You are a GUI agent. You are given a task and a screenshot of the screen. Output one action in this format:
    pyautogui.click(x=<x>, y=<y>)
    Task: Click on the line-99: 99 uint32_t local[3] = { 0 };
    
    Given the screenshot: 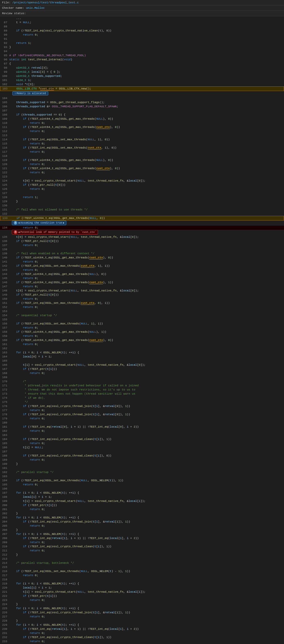 What is the action you would take?
    pyautogui.click(x=142, y=72)
    